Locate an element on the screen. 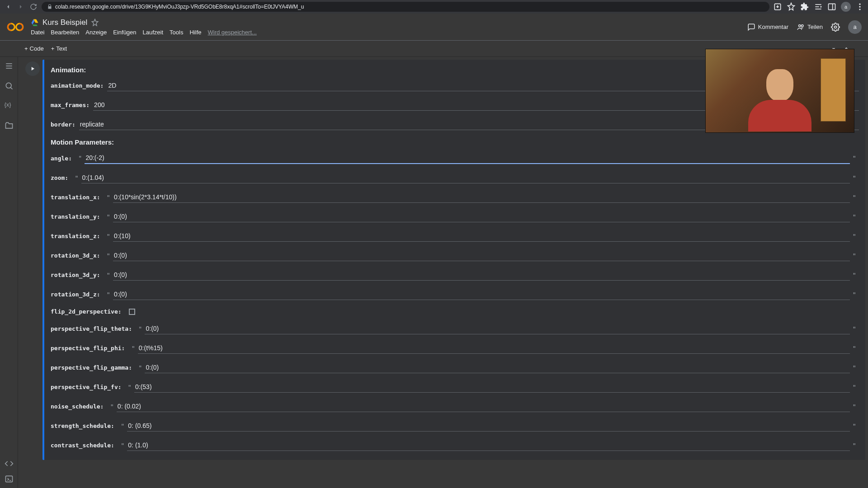 This screenshot has width=868, height=488. search-icon is located at coordinates (9, 86).